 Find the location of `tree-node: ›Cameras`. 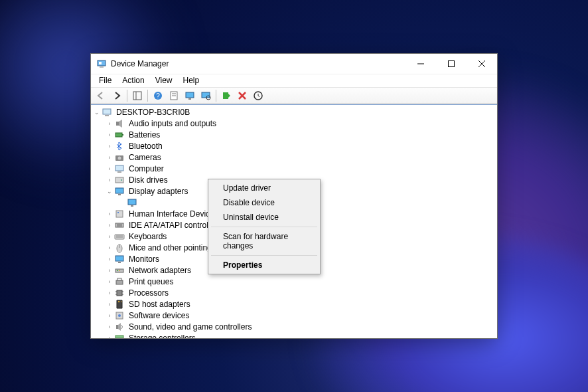

tree-node: ›Cameras is located at coordinates (301, 157).